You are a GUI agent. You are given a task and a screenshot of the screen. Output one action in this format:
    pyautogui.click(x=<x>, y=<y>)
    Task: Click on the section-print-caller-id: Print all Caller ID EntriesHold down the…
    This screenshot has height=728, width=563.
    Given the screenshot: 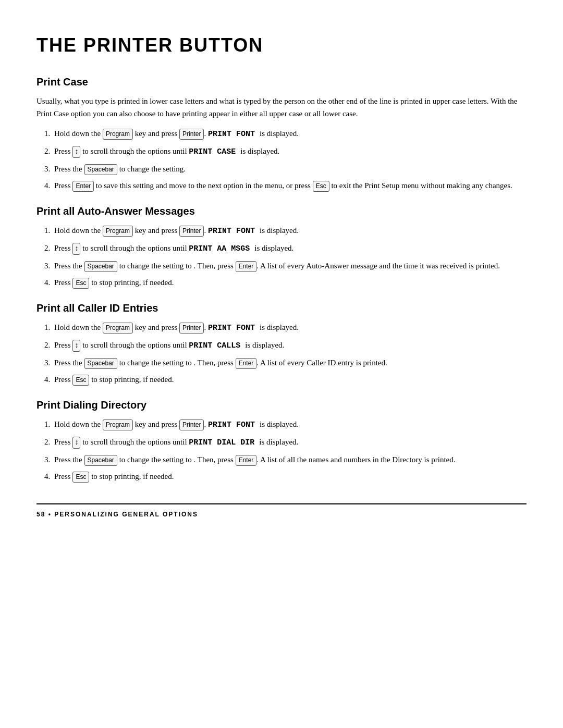 What is the action you would take?
    pyautogui.click(x=282, y=343)
    